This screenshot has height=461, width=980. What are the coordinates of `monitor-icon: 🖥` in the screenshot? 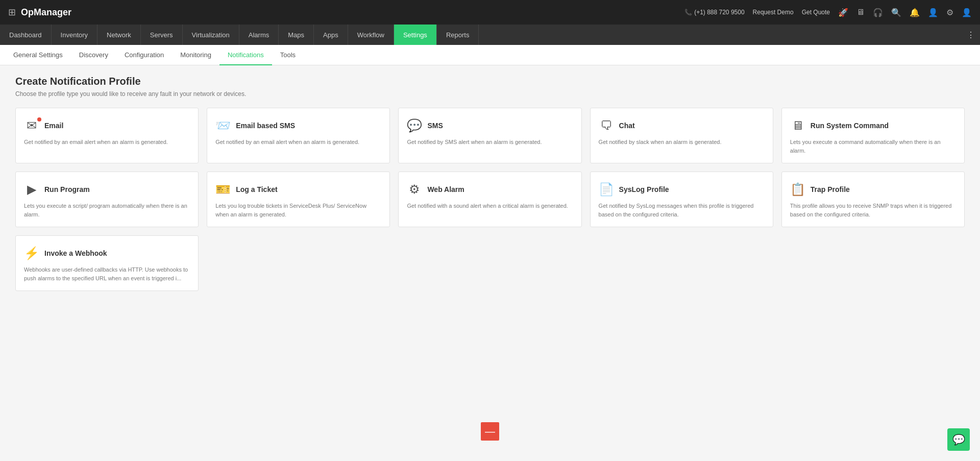 It's located at (861, 12).